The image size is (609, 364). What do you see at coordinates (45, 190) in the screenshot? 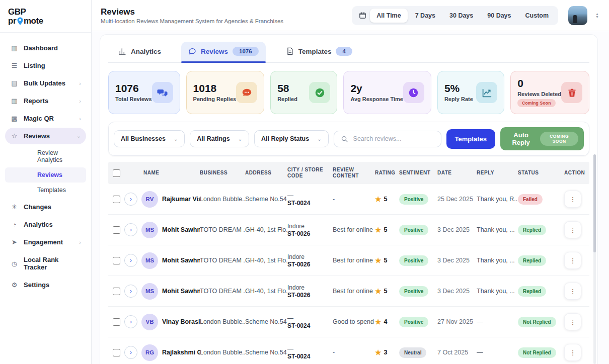
I see `sidebar-item: Templates` at bounding box center [45, 190].